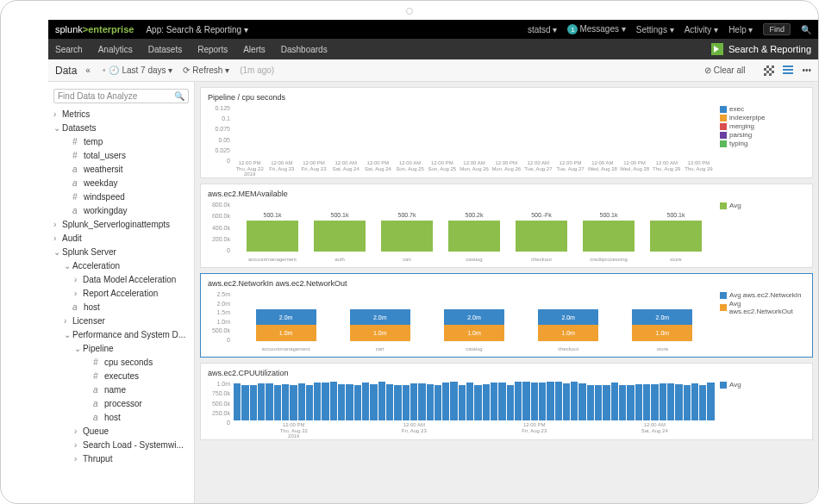 The width and height of the screenshot is (819, 504). I want to click on toolbar: Data « • 🕘Last 7 days ▾ ⟳Refresh ▾ (1m a…, so click(433, 71).